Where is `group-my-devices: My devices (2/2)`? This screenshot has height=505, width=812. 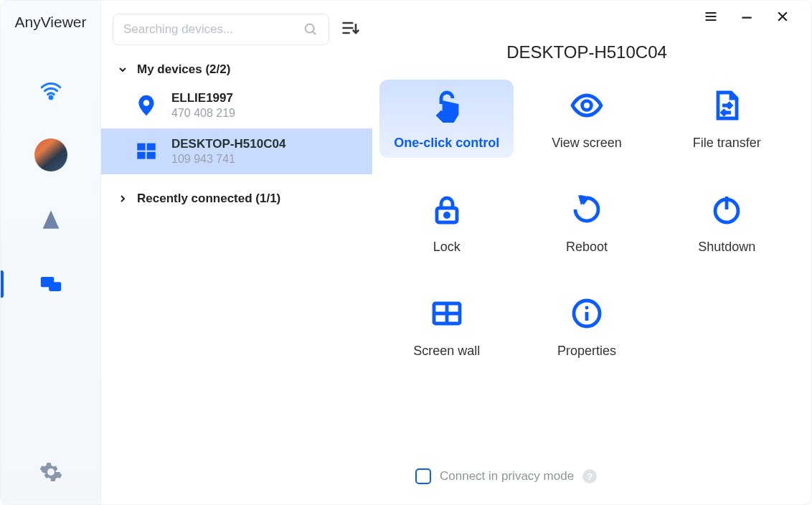
group-my-devices: My devices (2/2) is located at coordinates (237, 64).